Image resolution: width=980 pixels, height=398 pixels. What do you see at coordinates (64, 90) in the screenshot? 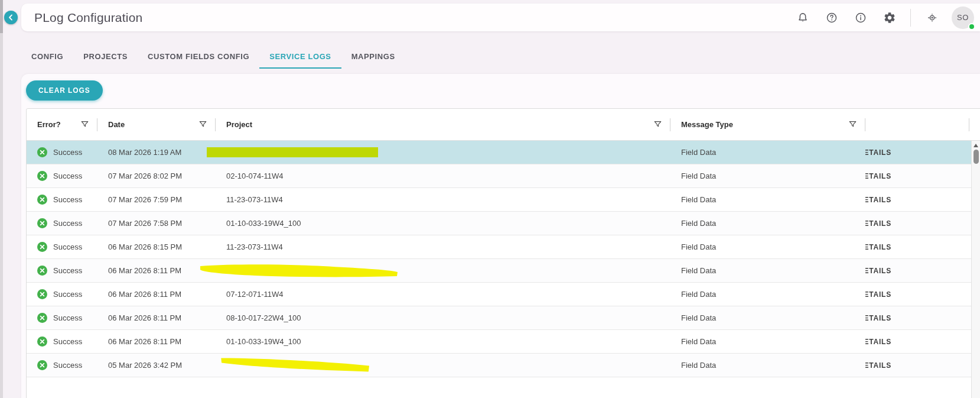
I see `clear-logs-button: CLEAR LOGS` at bounding box center [64, 90].